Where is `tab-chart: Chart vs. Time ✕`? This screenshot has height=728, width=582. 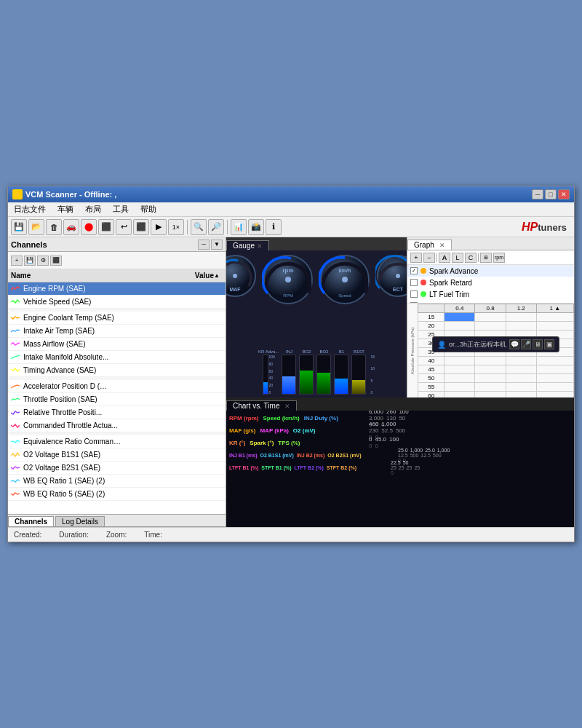 tab-chart: Chart vs. Time ✕ is located at coordinates (262, 405).